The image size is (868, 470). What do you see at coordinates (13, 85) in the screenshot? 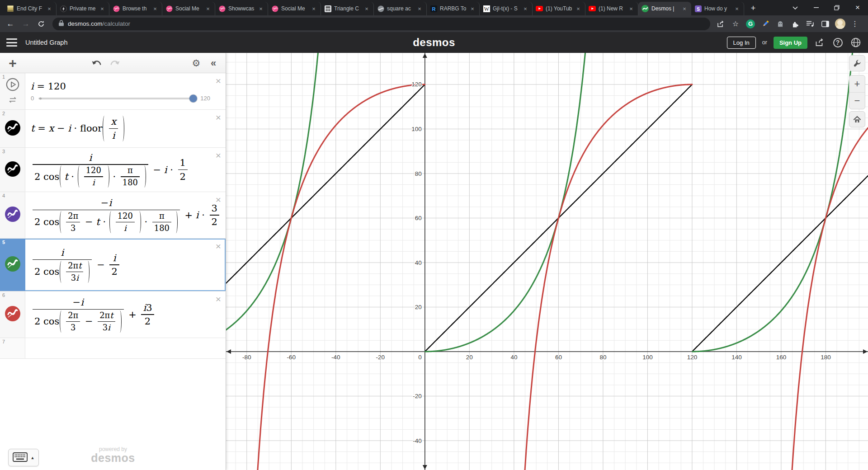
I see `play-slider-button` at bounding box center [13, 85].